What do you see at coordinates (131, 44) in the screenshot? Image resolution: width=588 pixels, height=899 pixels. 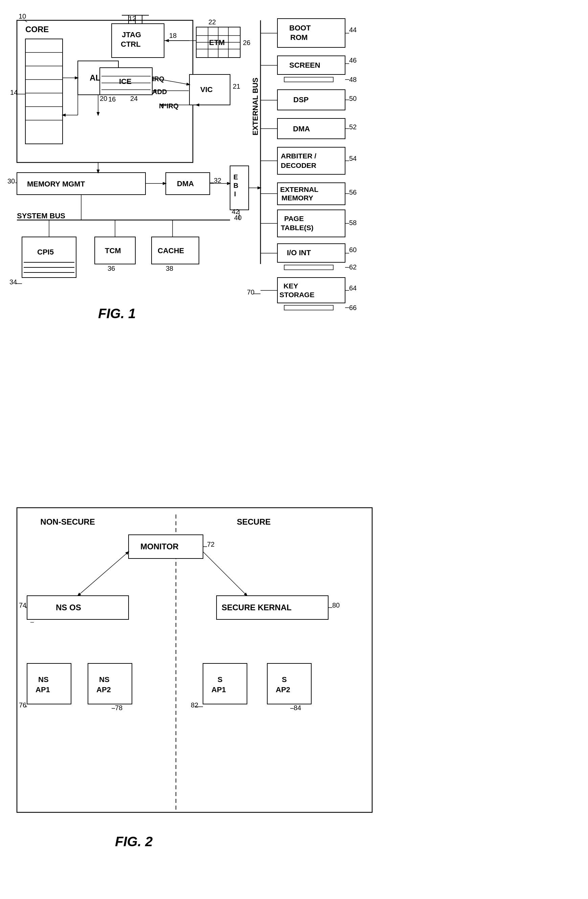 I see `svg-text: CTRL` at bounding box center [131, 44].